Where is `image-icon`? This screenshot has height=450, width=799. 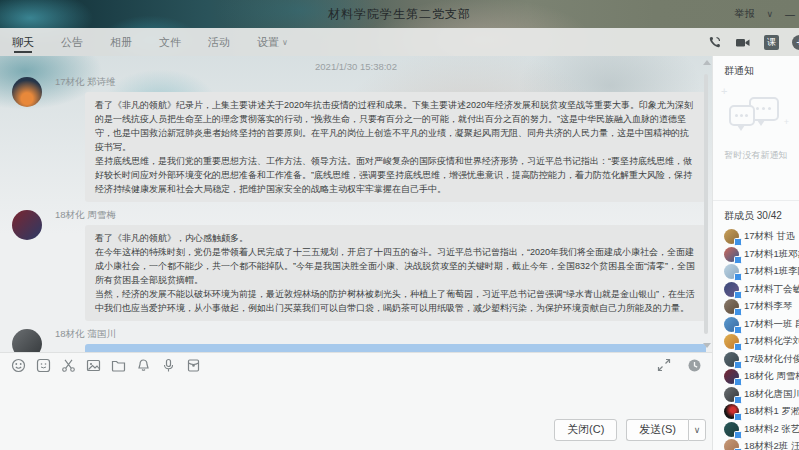
image-icon is located at coordinates (93, 365).